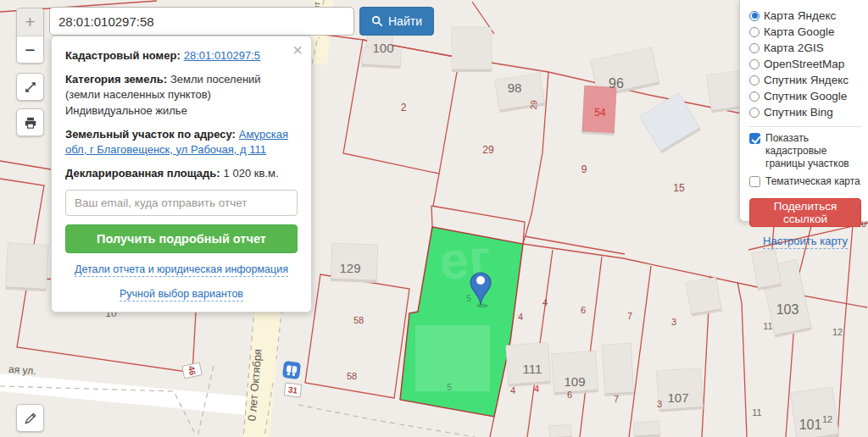  I want to click on cadastral-number-link: 28:01:010297:5, so click(222, 56).